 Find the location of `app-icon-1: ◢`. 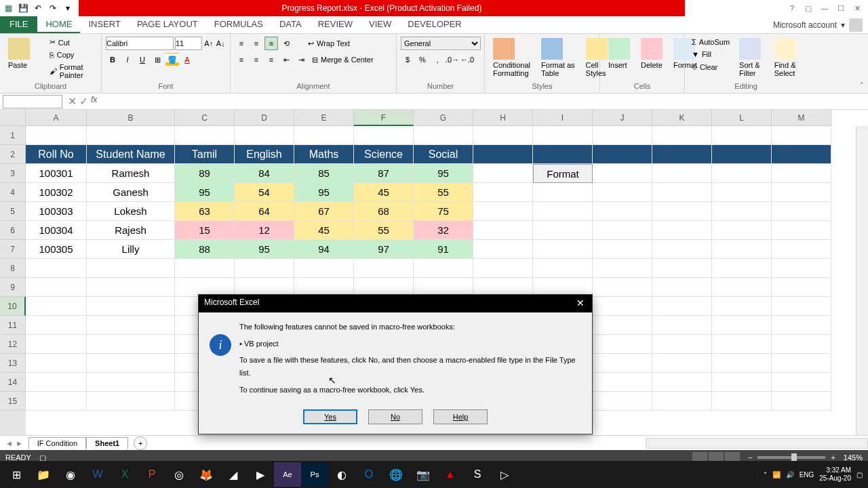

app-icon-1: ◢ is located at coordinates (233, 474).